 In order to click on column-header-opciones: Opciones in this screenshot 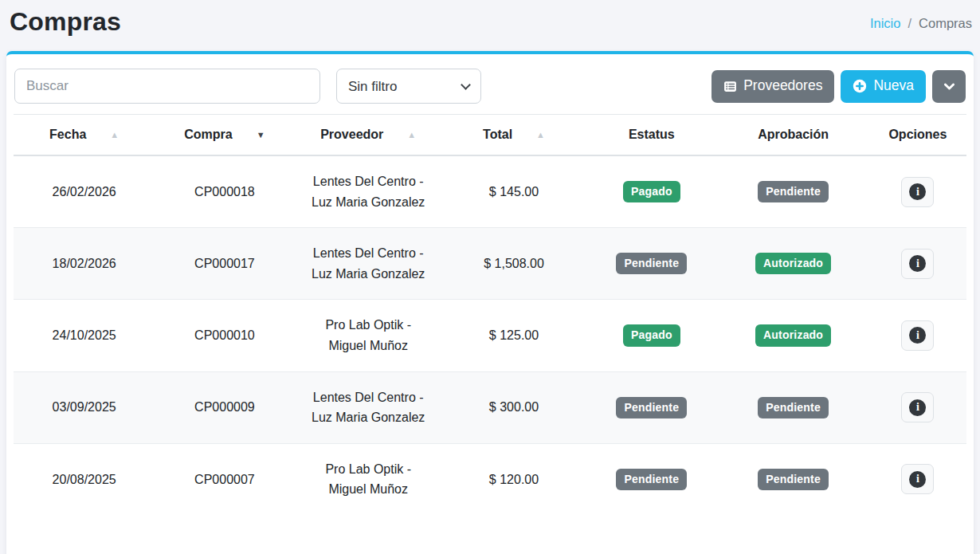, I will do `click(918, 136)`.